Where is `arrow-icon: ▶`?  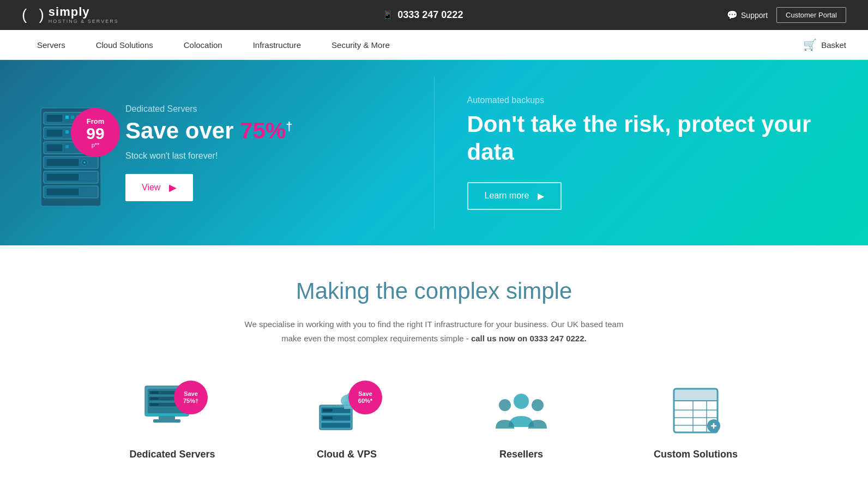 arrow-icon: ▶ is located at coordinates (173, 188).